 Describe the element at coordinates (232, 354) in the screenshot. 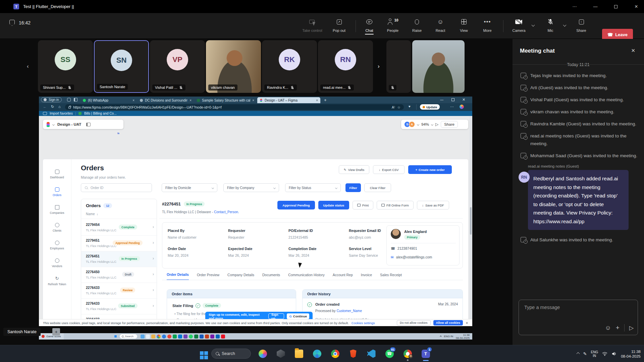

I see `taskbar-search: Search` at that location.